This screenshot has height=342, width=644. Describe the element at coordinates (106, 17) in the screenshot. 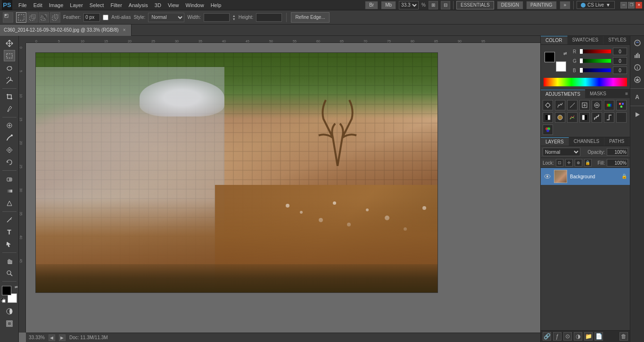

I see `anti-alias-checkbox` at that location.